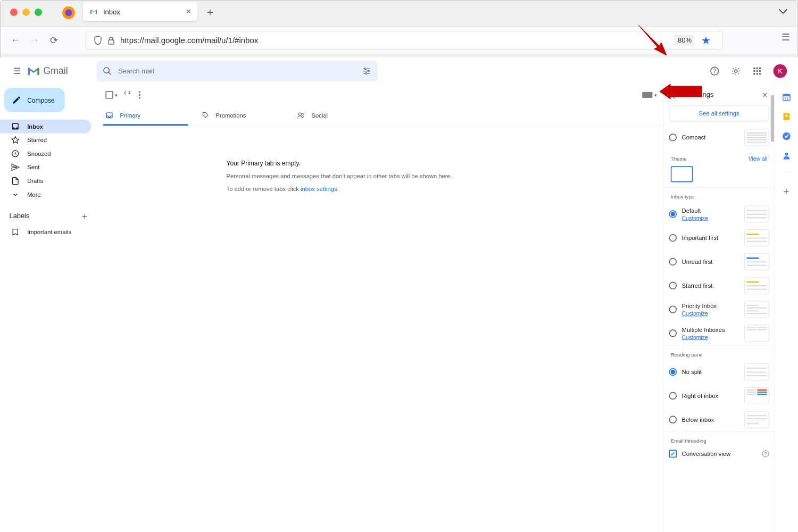 This screenshot has height=532, width=798. What do you see at coordinates (46, 127) in the screenshot?
I see `nav-inbox: Inbox` at bounding box center [46, 127].